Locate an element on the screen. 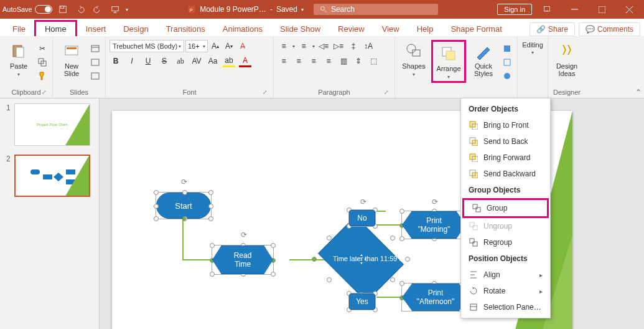 Image resolution: width=644 pixels, height=329 pixels. tab-slideshow: Slide Show is located at coordinates (300, 29).